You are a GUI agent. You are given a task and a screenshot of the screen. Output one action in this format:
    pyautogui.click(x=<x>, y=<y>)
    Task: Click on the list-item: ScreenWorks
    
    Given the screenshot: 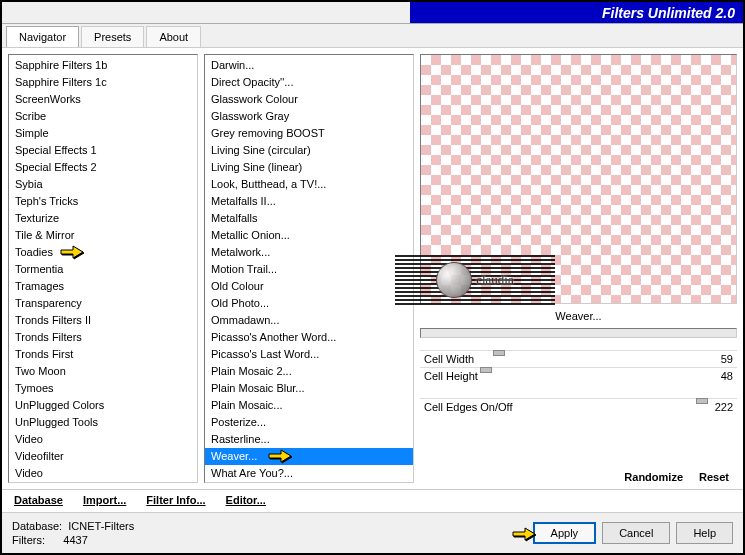 What is the action you would take?
    pyautogui.click(x=103, y=100)
    